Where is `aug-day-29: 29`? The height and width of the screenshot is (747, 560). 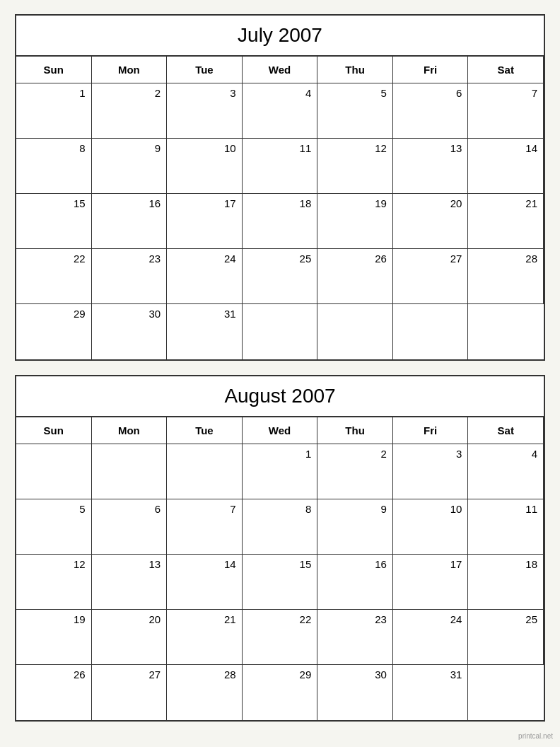
aug-day-29: 29 is located at coordinates (280, 693).